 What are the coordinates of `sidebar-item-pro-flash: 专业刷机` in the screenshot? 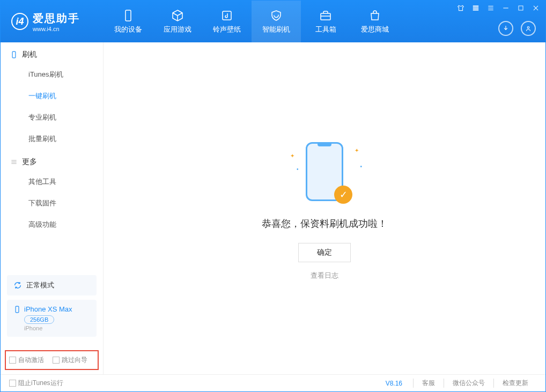 It's located at (51, 117).